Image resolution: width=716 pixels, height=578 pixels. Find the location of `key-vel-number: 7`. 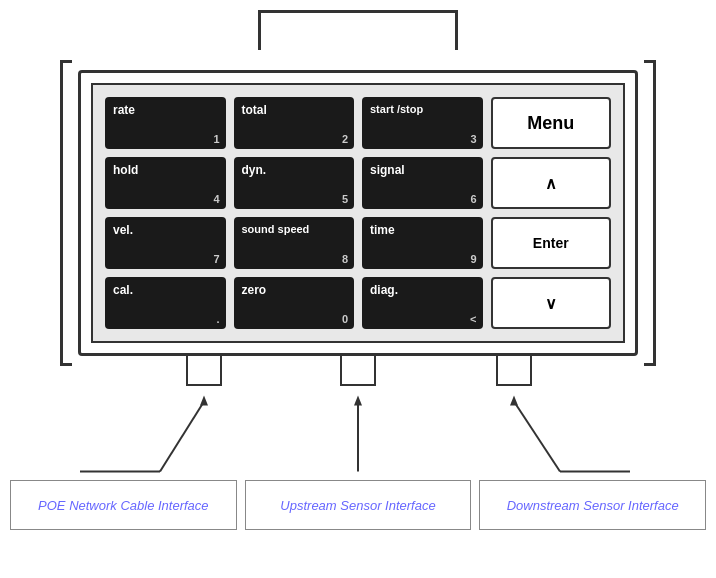

key-vel-number: 7 is located at coordinates (216, 259).